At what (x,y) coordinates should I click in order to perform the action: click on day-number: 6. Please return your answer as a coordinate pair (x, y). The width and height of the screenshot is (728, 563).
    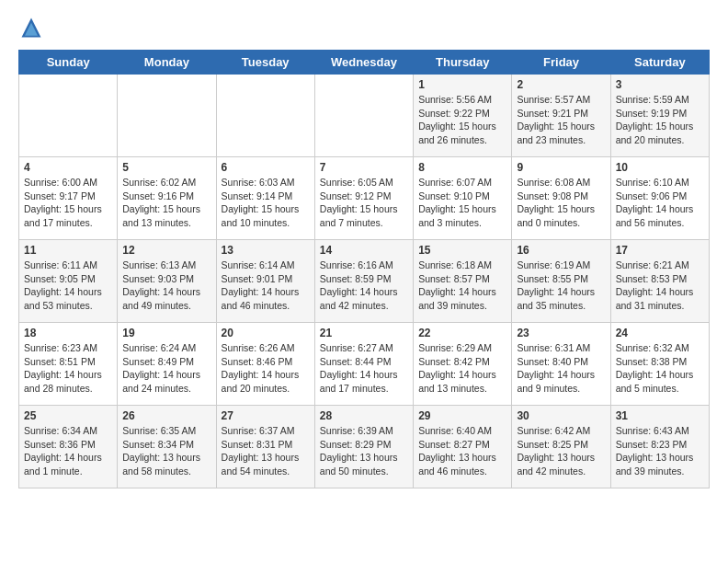
    Looking at the image, I should click on (266, 167).